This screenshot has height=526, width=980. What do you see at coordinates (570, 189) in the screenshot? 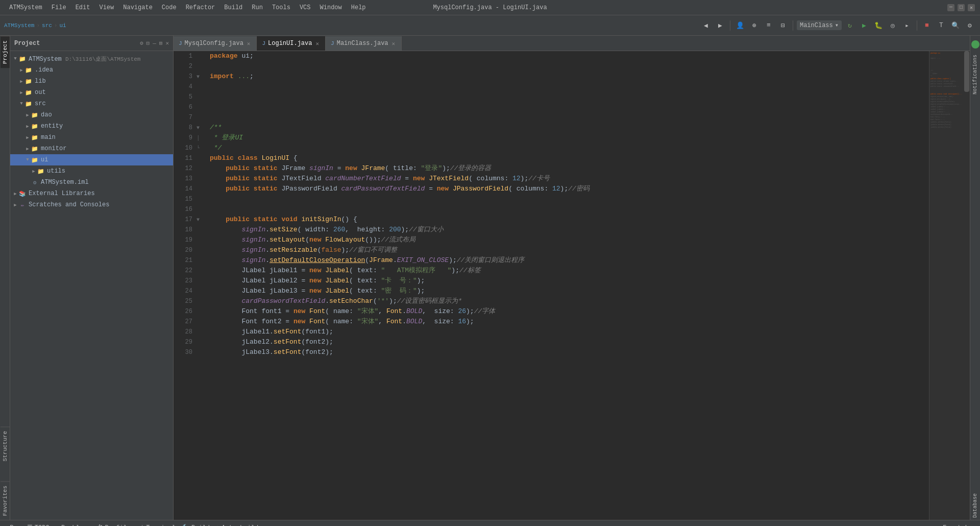
I see `code-line-14: public static JPasswordField cardPasswor…` at bounding box center [570, 189].